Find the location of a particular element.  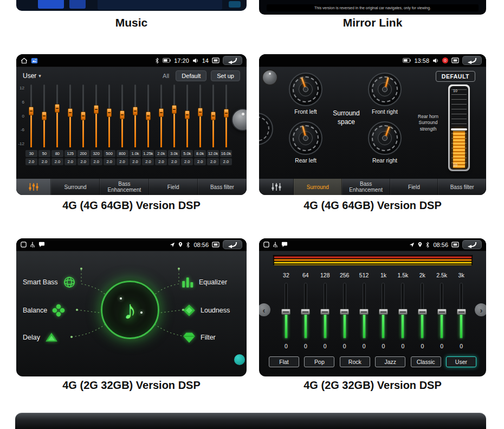

eq-band: 125 2.0 is located at coordinates (70, 125).